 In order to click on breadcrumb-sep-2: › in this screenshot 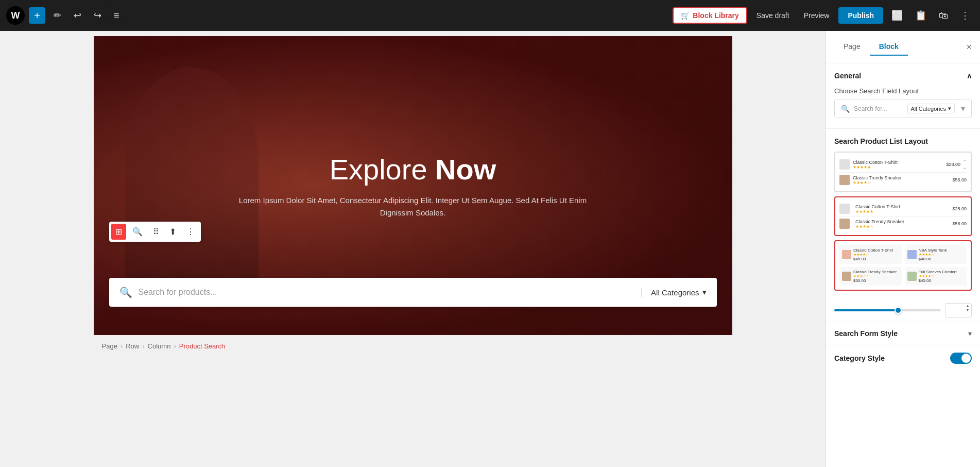, I will do `click(143, 346)`.